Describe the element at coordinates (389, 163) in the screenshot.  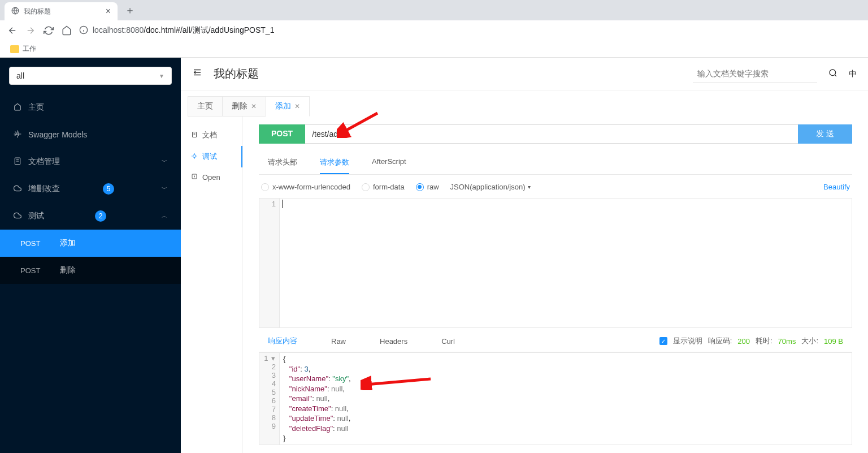
I see `tab-afterscript: AfterScript` at that location.